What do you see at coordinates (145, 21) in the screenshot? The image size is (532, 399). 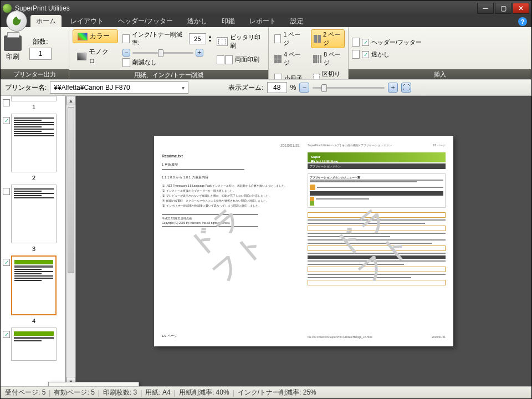 I see `tab-header-footer: ヘッダー/フッター` at bounding box center [145, 21].